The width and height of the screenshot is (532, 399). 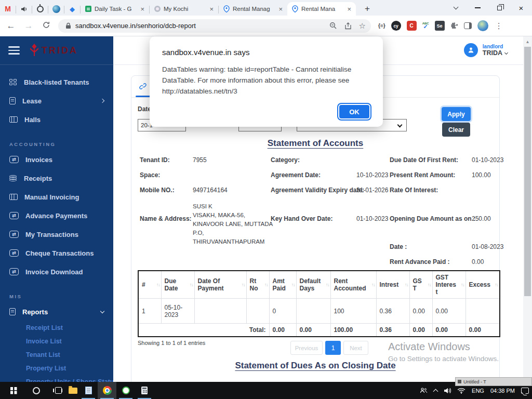 What do you see at coordinates (449, 285) in the screenshot?
I see `column-header: GST Interest↑↓` at bounding box center [449, 285].